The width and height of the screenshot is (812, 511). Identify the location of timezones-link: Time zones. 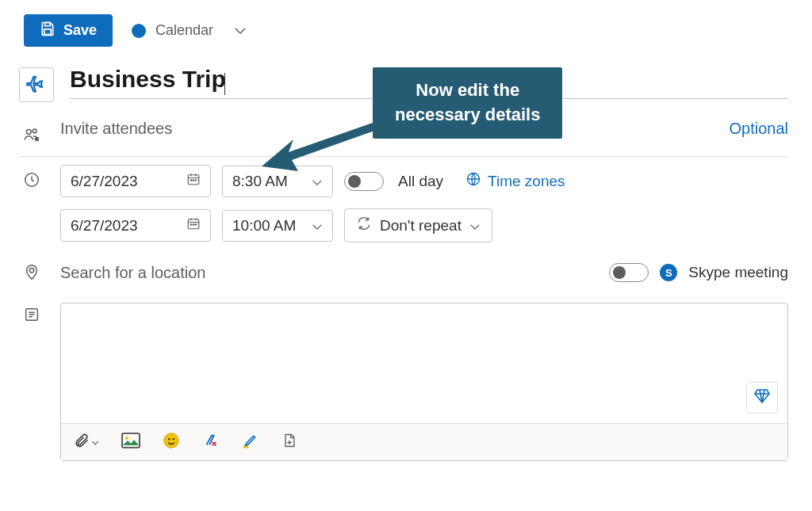
(515, 181).